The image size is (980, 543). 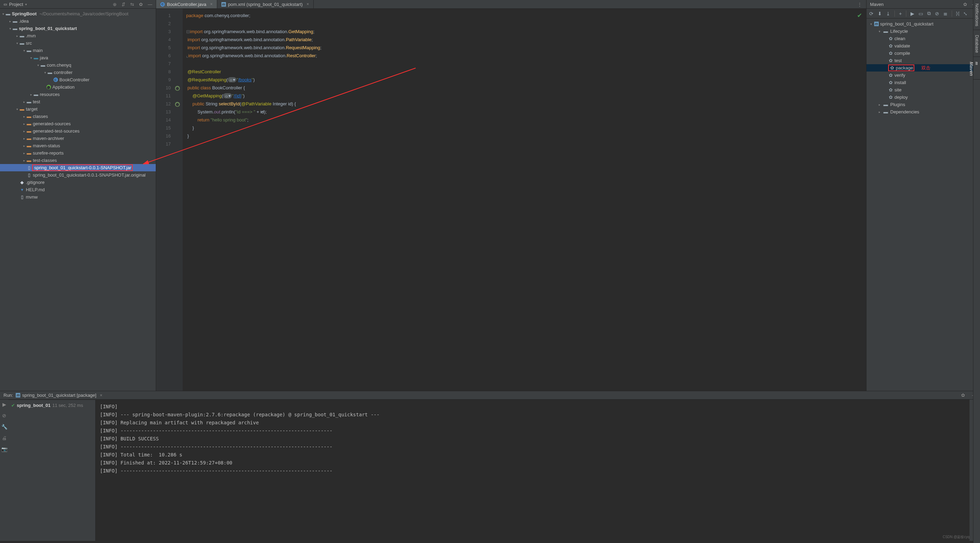 I want to click on lifecycle-validate: ✿validate, so click(x=923, y=46).